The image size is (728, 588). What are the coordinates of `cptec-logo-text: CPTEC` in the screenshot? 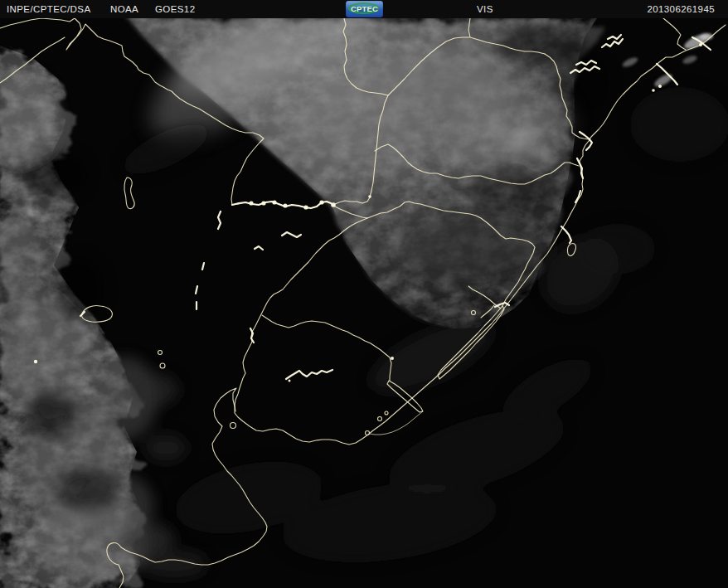 It's located at (365, 8).